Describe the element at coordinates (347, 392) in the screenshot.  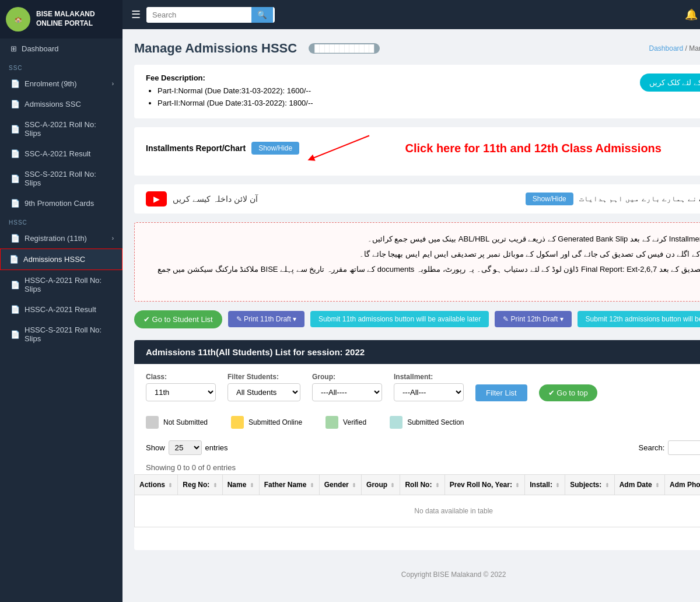
I see `group-select: ---All---- Science Arts` at that location.